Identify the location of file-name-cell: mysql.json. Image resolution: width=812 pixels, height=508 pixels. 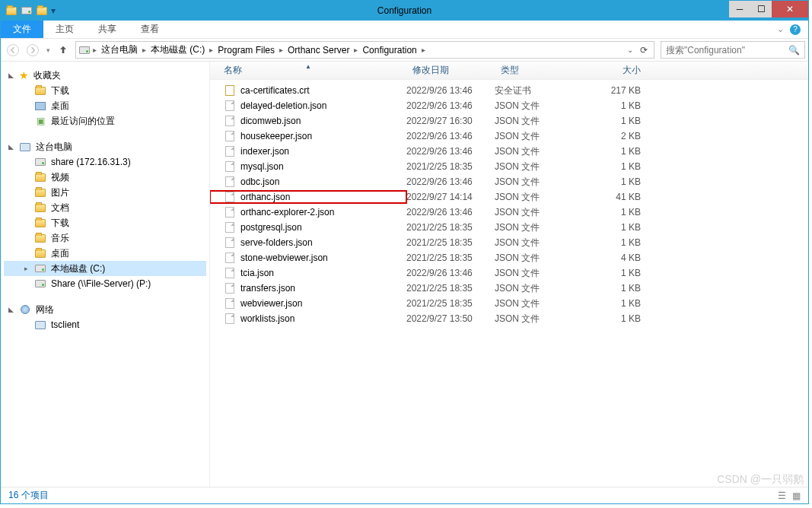
(308, 167).